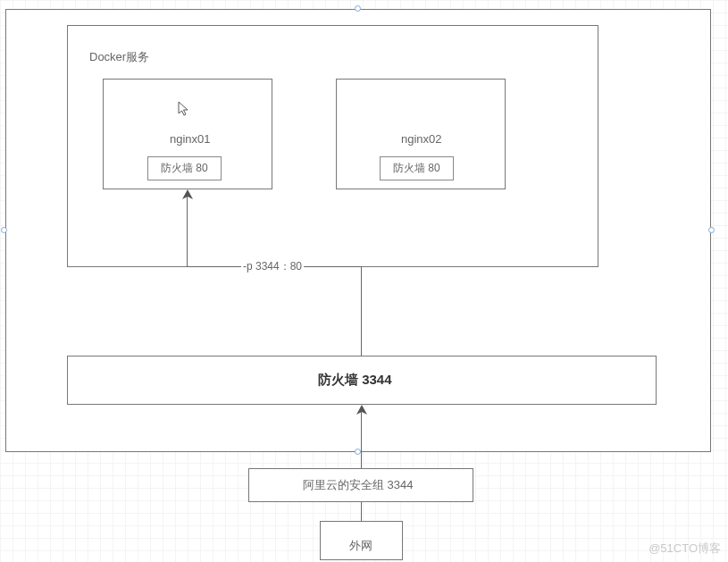  I want to click on edge-aliyun-firewall, so click(361, 440).